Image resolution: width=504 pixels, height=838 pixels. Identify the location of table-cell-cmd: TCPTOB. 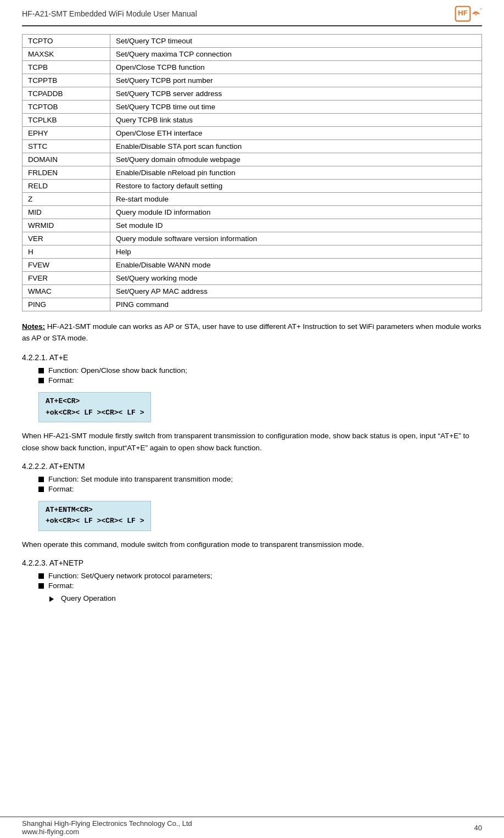
(66, 107).